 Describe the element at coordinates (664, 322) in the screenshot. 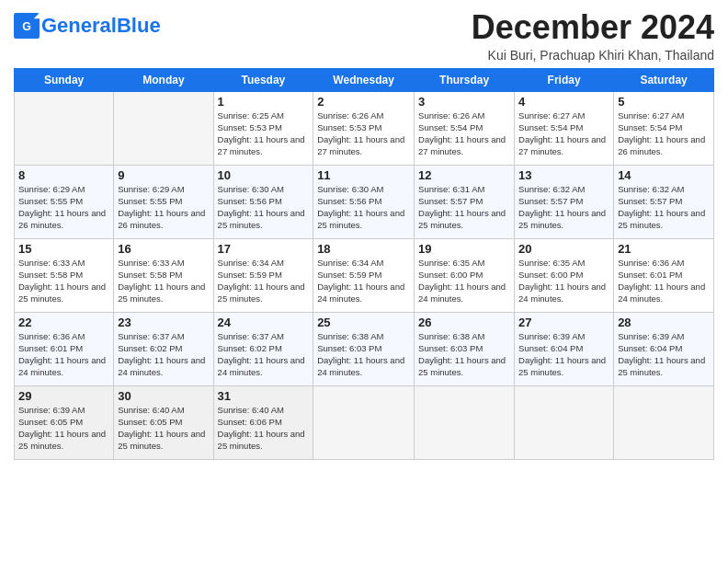

I see `day-number: 28` at that location.